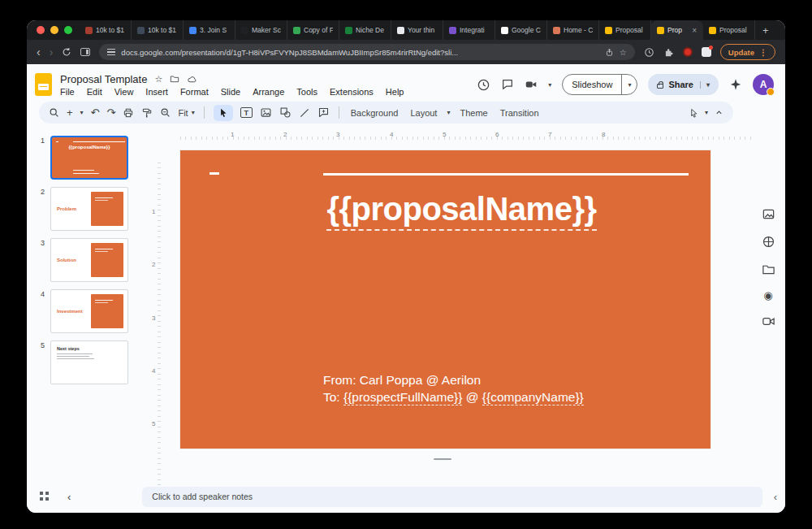  I want to click on close-window-button, so click(41, 30).